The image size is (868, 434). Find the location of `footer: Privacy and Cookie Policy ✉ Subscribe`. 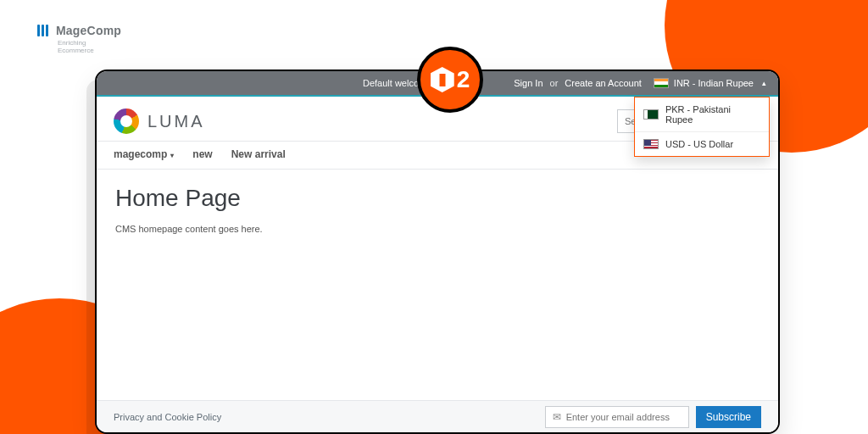

footer: Privacy and Cookie Policy ✉ Subscribe is located at coordinates (437, 416).